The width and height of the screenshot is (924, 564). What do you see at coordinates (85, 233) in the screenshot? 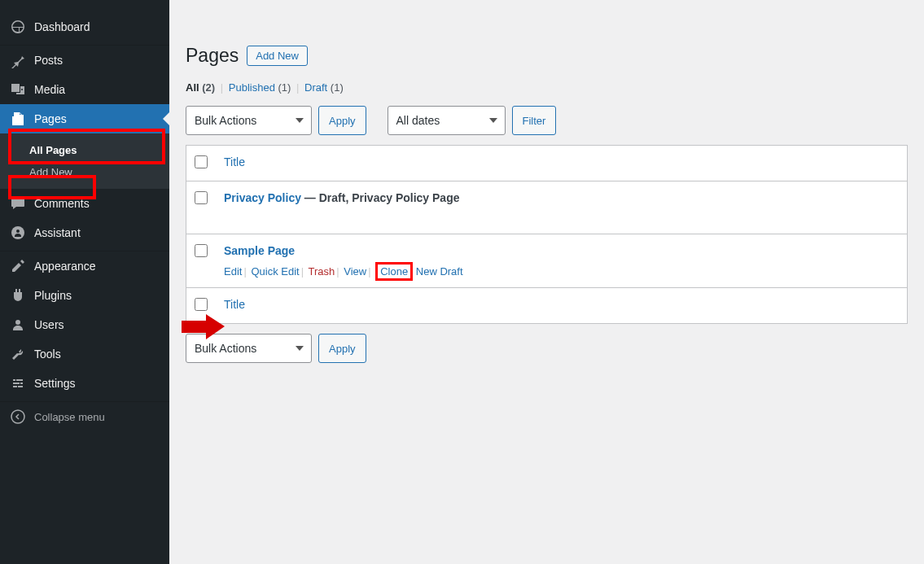
I see `sidebar-item-assistant: Assistant` at bounding box center [85, 233].